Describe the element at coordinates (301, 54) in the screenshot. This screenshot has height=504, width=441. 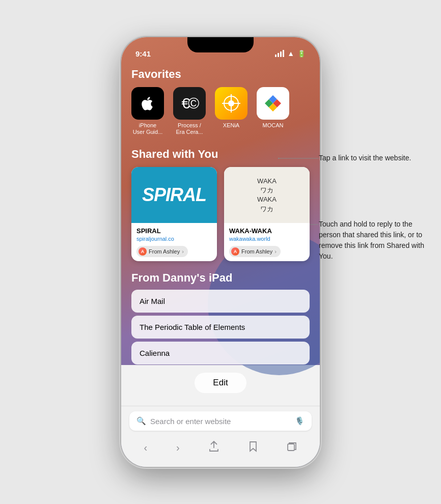
I see `battery-icon: 🔋` at that location.